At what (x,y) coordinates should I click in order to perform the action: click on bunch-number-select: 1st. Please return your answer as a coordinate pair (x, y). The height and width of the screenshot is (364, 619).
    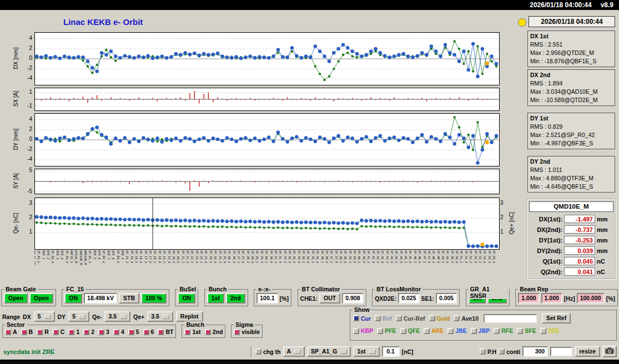
    Looking at the image, I should click on (366, 352).